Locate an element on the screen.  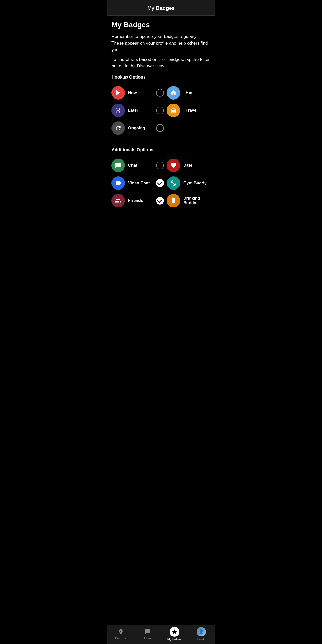
profile-nav-label: Profile is located at coordinates (201, 639).